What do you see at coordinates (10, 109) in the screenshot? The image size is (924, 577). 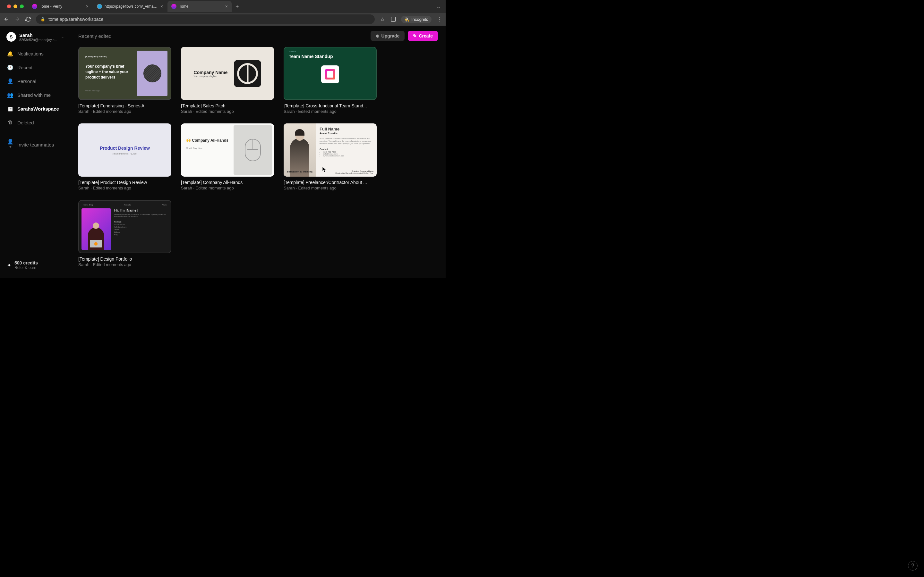 I see `grid-icon: ▦` at bounding box center [10, 109].